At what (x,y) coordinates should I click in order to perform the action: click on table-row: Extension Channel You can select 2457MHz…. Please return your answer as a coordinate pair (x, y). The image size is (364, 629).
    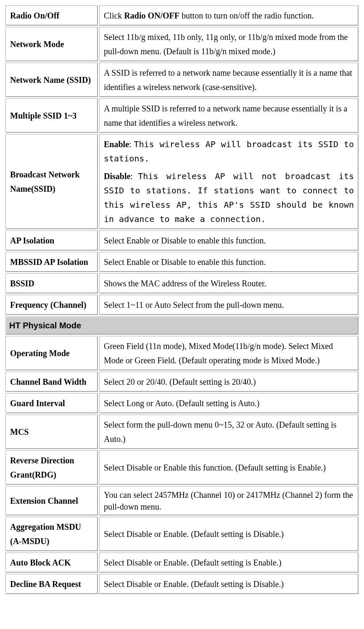
    Looking at the image, I should click on (182, 501).